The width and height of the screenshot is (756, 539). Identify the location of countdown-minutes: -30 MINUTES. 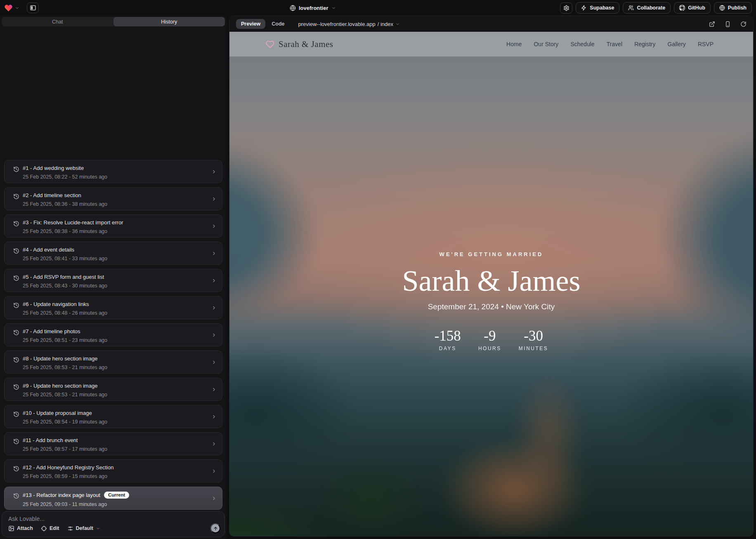
(534, 340).